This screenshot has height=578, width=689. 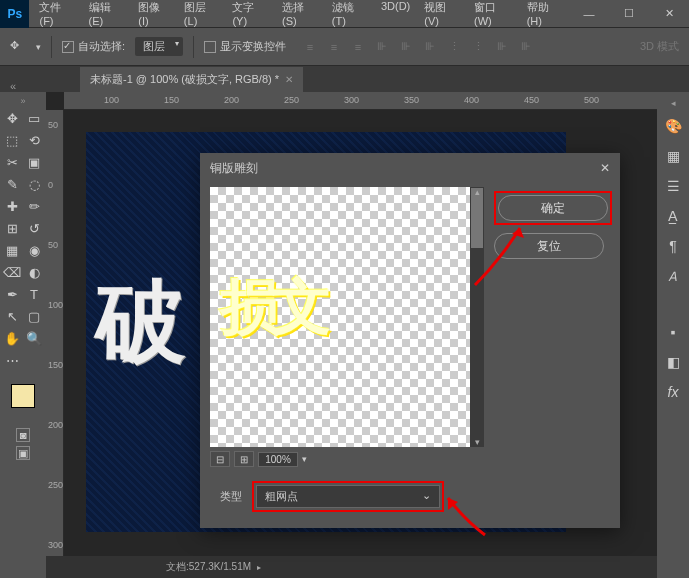 What do you see at coordinates (12, 228) in the screenshot?
I see `clone-tool: ⊞` at bounding box center [12, 228].